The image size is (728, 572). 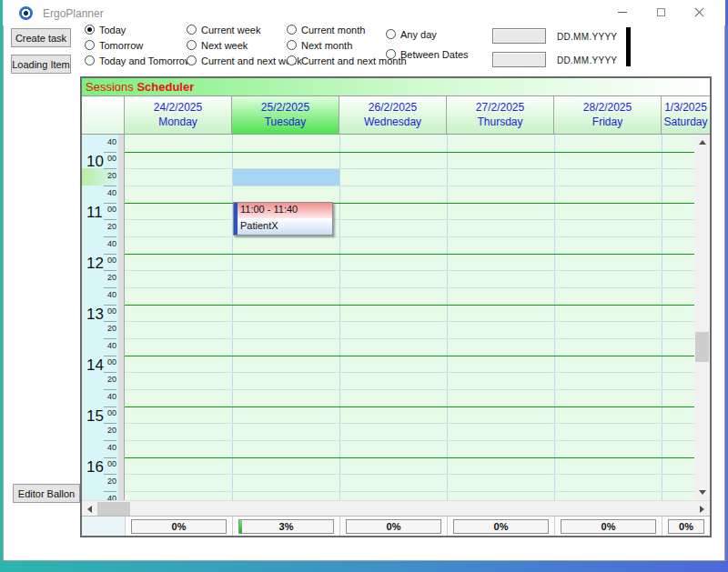 I want to click on horizontal-scrollbar, so click(x=396, y=507).